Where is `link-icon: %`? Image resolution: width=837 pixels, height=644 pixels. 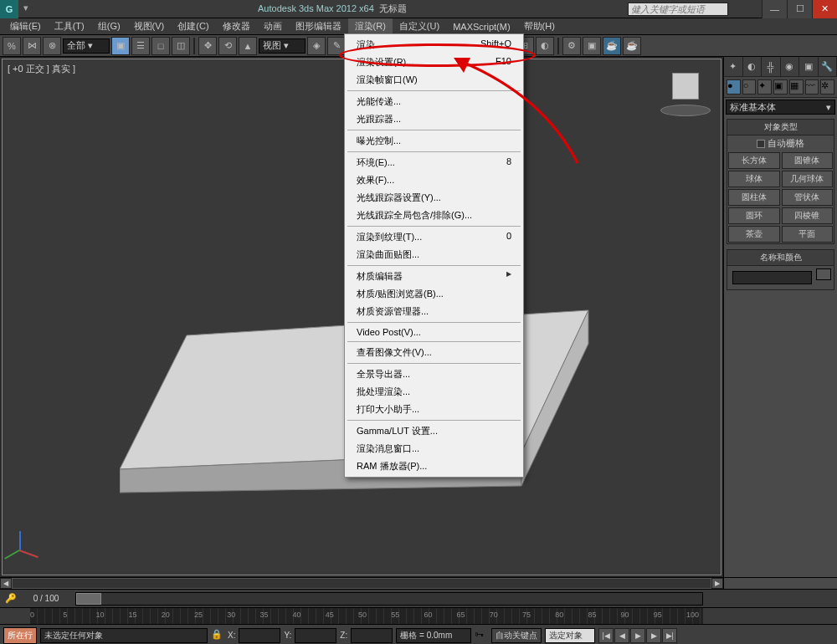 link-icon: % is located at coordinates (12, 46).